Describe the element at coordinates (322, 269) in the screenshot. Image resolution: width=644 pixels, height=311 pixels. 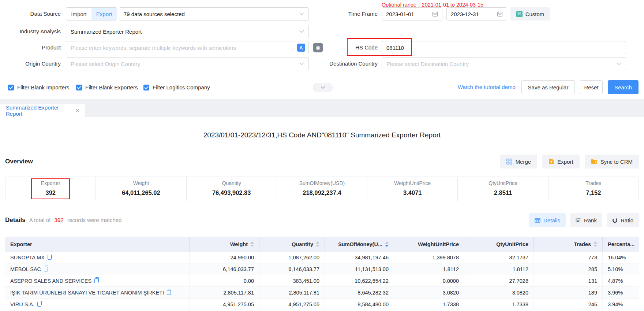
I see `table-row: MEBOL SAC 6,146,033.77 6,146,033.77 11,1…` at that location.